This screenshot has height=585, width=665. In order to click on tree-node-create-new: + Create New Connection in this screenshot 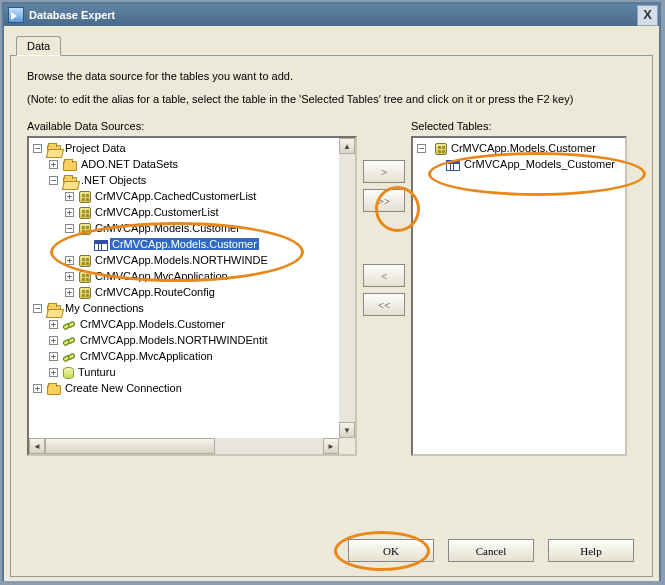, I will do `click(193, 388)`.